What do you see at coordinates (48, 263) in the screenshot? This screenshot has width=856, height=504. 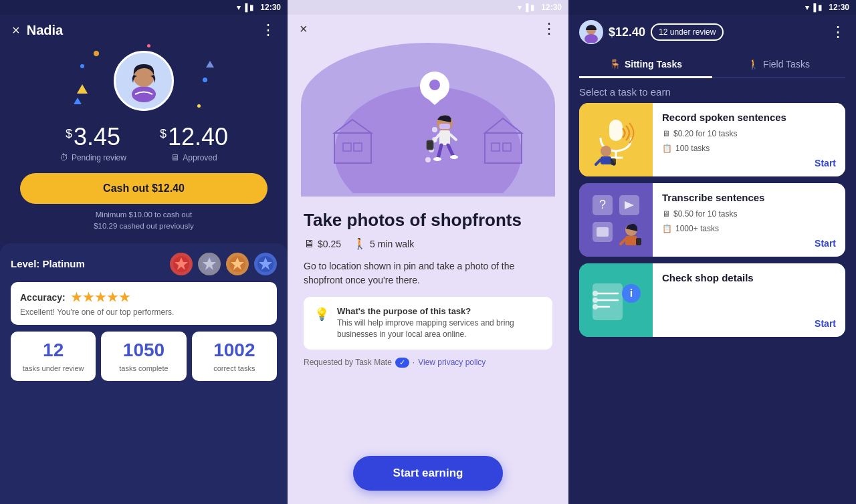 I see `level-text: Level: Platinum` at bounding box center [48, 263].